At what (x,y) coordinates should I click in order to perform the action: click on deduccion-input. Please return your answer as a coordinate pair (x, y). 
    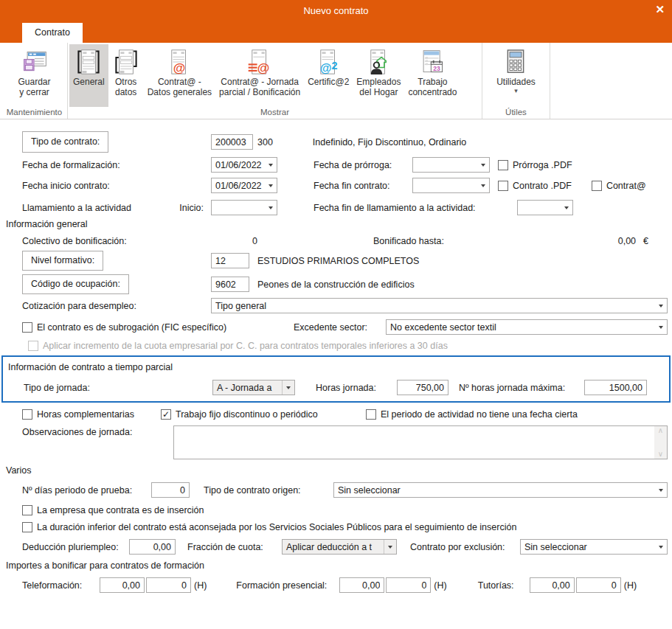
    Looking at the image, I should click on (152, 547).